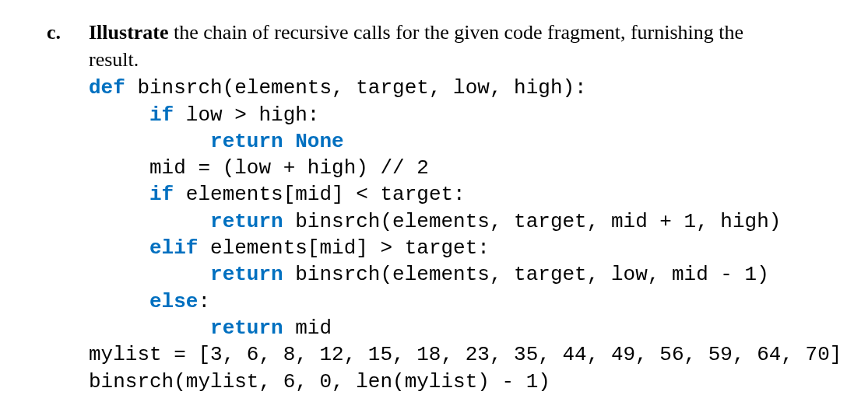 This screenshot has height=402, width=868. What do you see at coordinates (526, 274) in the screenshot?
I see `code-l8-rest: binsrch(elements, target, low, mid - 1)` at bounding box center [526, 274].